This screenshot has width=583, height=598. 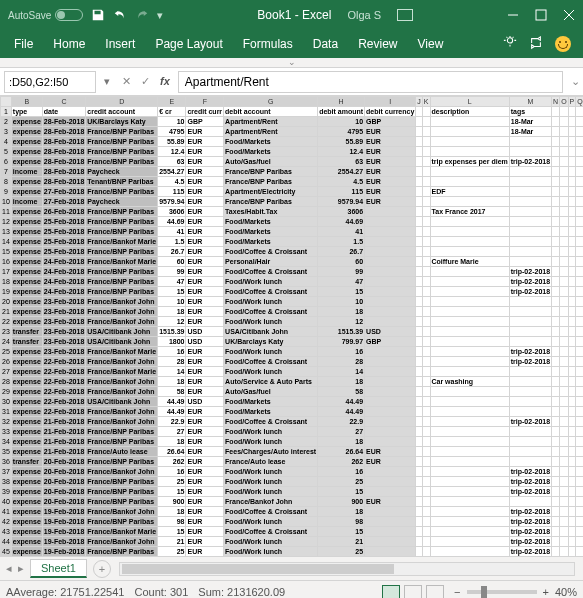 What do you see at coordinates (64, 202) in the screenshot?
I see `cell: 27-Feb-2018` at bounding box center [64, 202].